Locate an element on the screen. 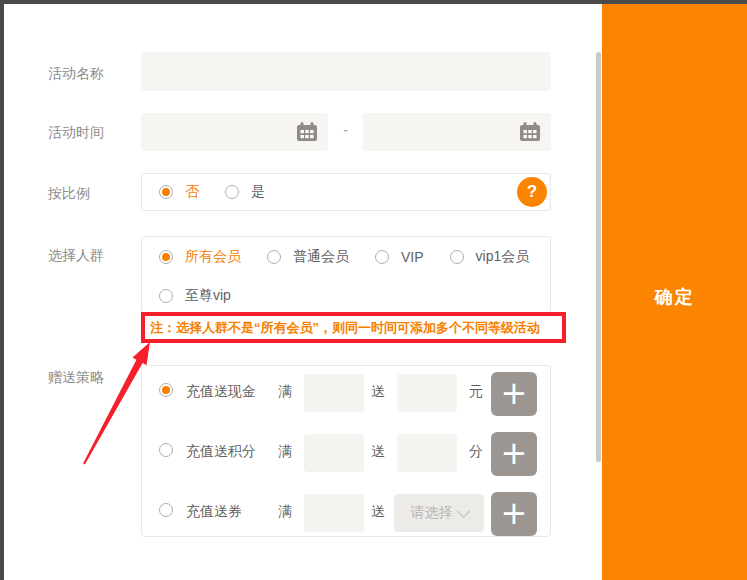  radio-option-normal-members: 普通会员 is located at coordinates (308, 257).